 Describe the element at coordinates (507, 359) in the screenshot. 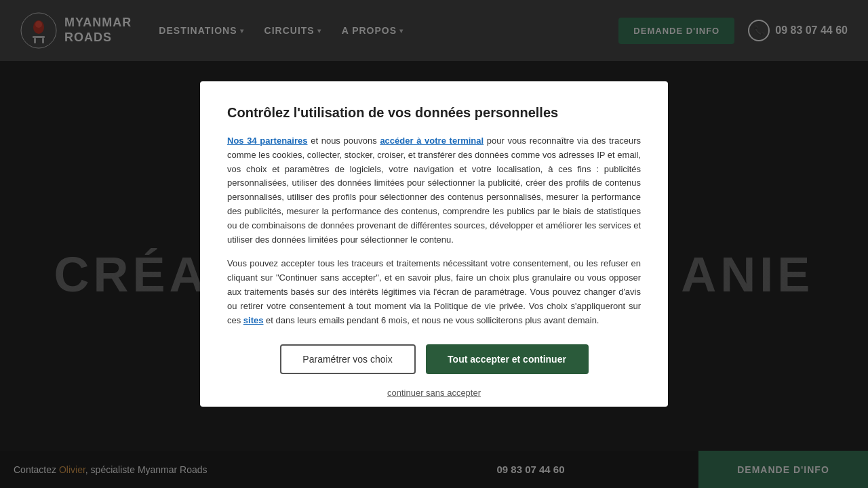

I see `accepter-button: Tout accepter et continuer` at that location.